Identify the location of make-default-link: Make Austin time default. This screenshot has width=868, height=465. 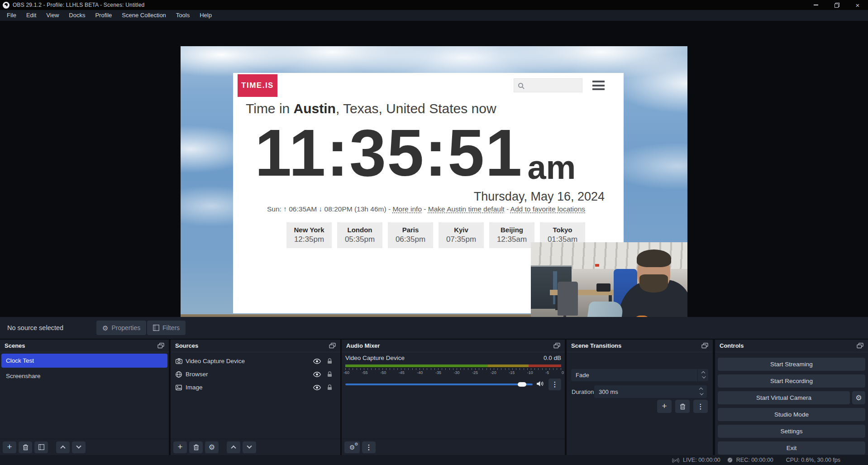
(466, 209).